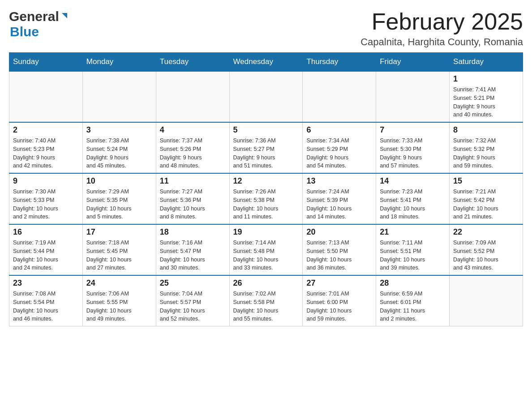 This screenshot has width=532, height=411. What do you see at coordinates (266, 283) in the screenshot?
I see `day-number: 26` at bounding box center [266, 283].